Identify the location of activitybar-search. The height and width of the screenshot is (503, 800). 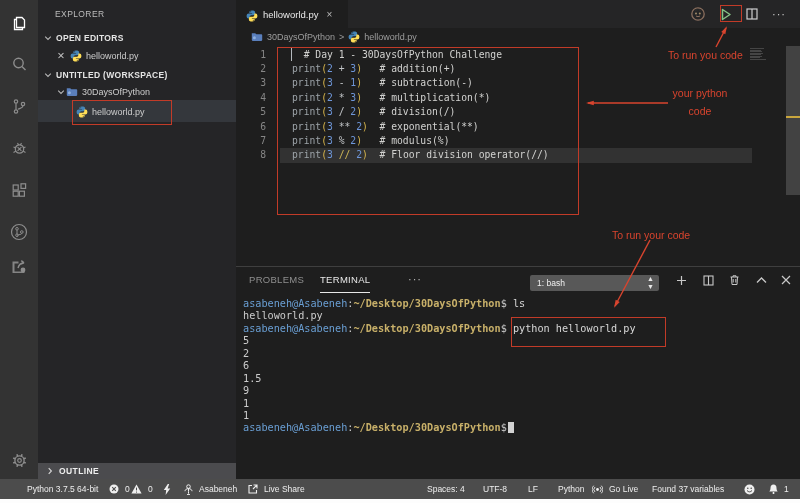
(19, 64).